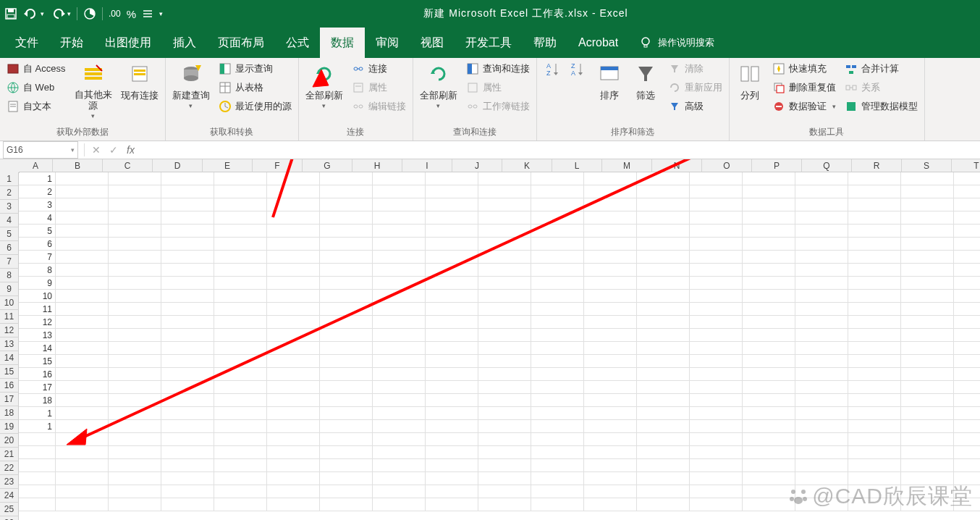 This screenshot has width=980, height=520. What do you see at coordinates (966, 166) in the screenshot?
I see `column-header: T` at bounding box center [966, 166].